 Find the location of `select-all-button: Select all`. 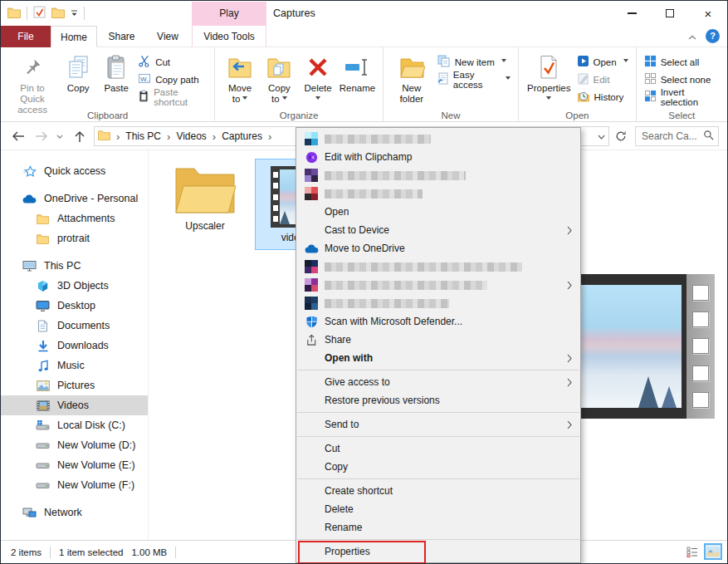

select-all-button: Select all is located at coordinates (682, 61).